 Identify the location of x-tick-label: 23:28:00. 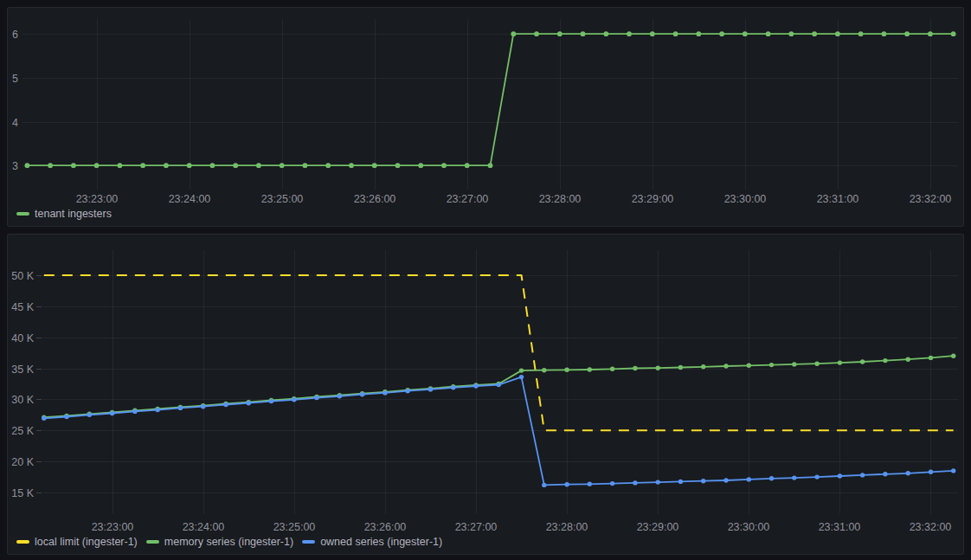
(568, 527).